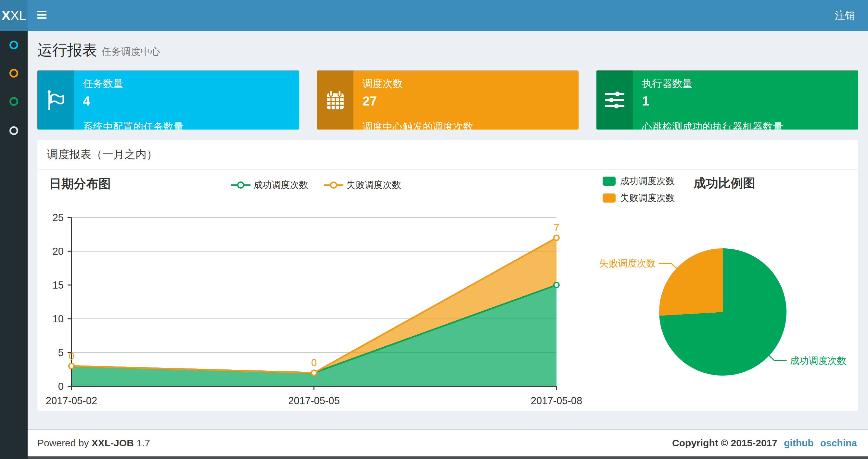 This screenshot has width=868, height=459. What do you see at coordinates (845, 15) in the screenshot?
I see `logout-link: 注销` at bounding box center [845, 15].